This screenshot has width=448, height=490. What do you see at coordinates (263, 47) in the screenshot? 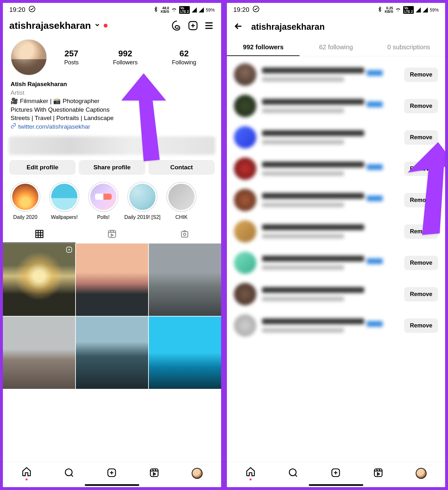
I see `tab-followers: 992 followers` at bounding box center [263, 47].